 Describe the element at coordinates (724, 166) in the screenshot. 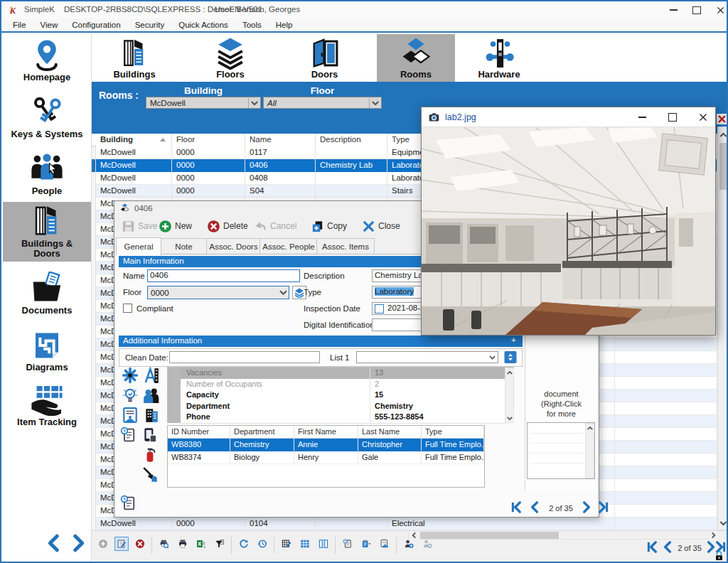

I see `vscroll-thumb` at that location.